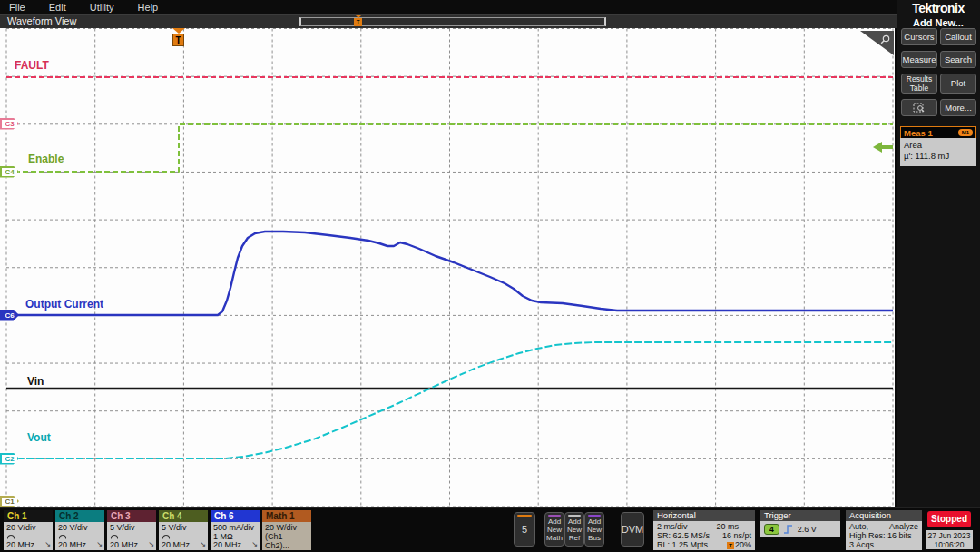 The height and width of the screenshot is (552, 980). Describe the element at coordinates (183, 516) in the screenshot. I see `channel-label: Ch 4` at that location.